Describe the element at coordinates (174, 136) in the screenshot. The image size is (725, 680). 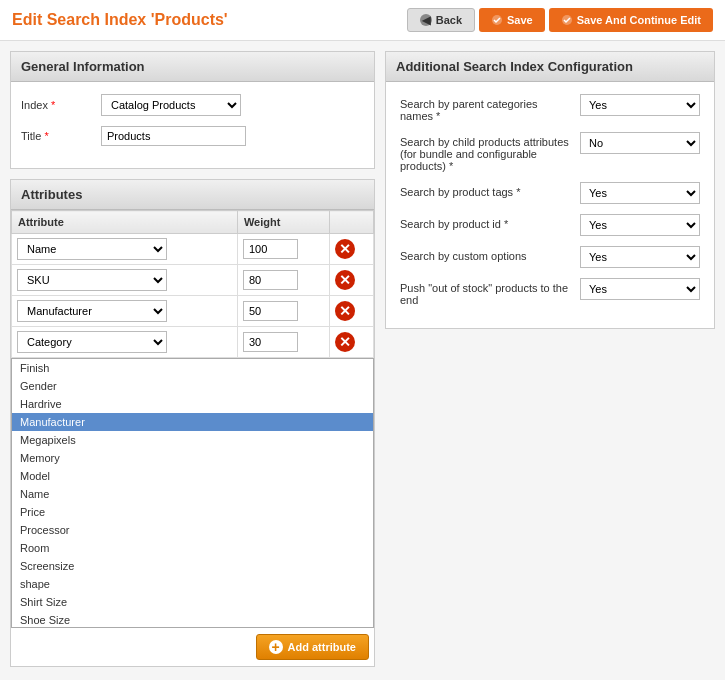
I see `title-input` at that location.